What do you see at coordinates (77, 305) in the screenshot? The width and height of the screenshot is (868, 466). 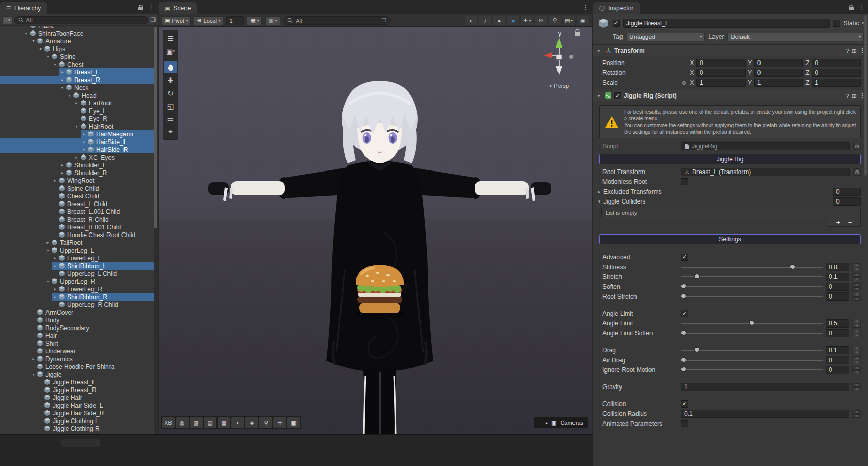 I see `hierarchy-item-upperleg-r-child: UpperLeg_R Child` at bounding box center [77, 305].